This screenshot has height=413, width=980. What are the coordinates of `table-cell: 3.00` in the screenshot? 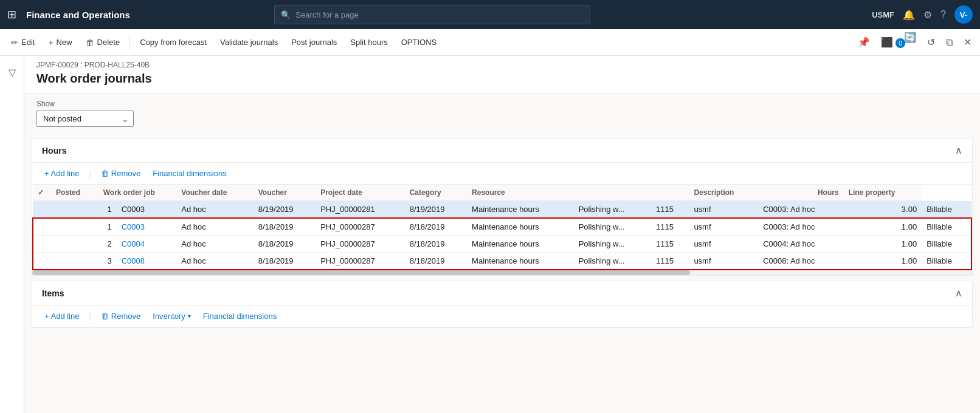 It's located at (883, 210).